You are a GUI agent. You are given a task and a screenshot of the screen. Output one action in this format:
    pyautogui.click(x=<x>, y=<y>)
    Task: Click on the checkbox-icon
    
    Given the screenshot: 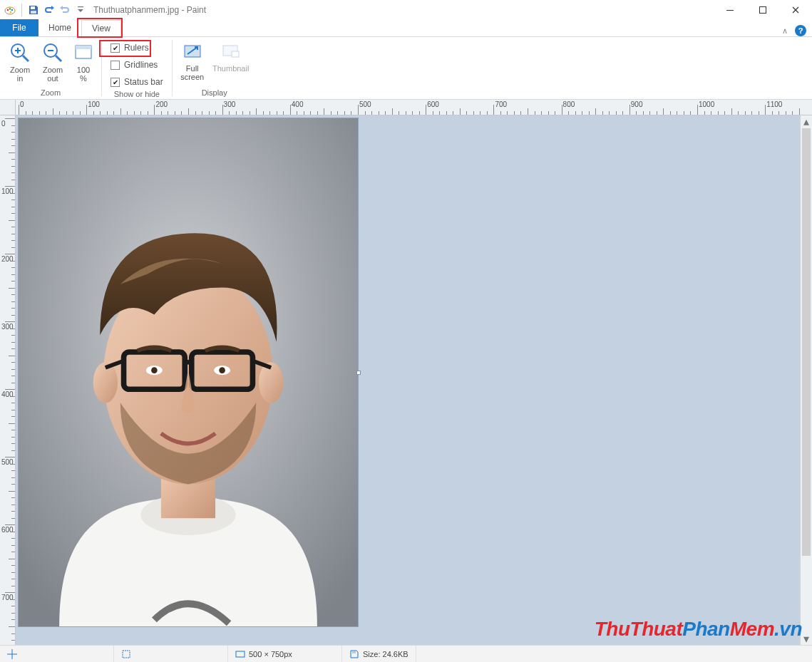 What is the action you would take?
    pyautogui.click(x=115, y=66)
    